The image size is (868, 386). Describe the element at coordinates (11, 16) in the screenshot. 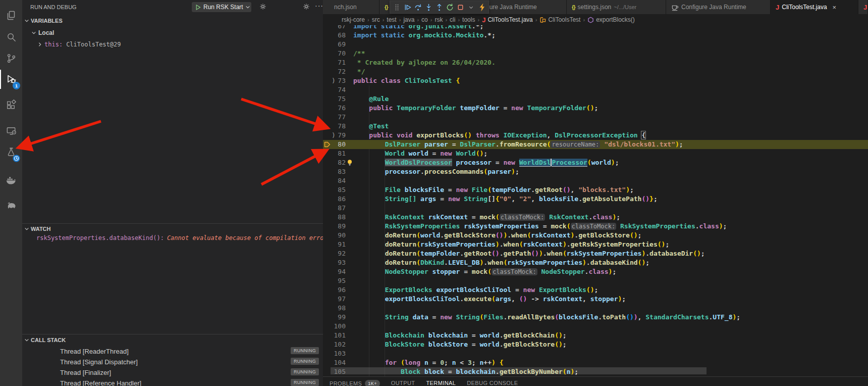

I see `activity-bar-explorer` at that location.